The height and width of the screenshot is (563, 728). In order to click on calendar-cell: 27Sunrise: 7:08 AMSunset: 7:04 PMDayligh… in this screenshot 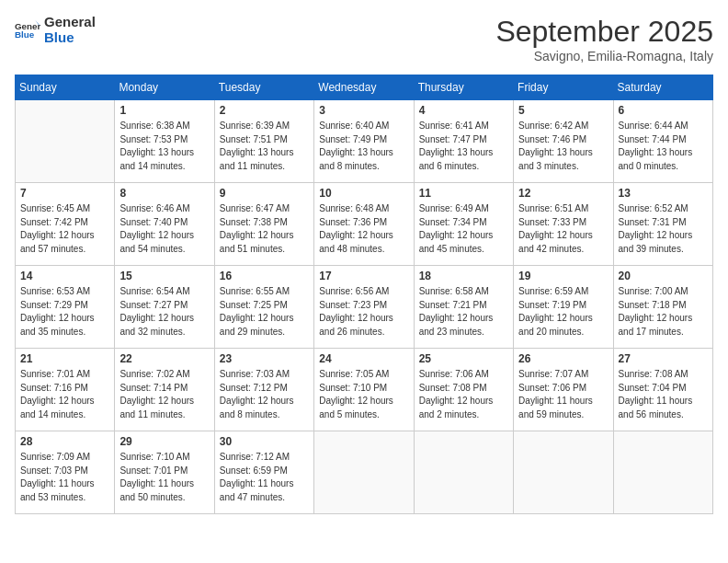, I will do `click(663, 390)`.